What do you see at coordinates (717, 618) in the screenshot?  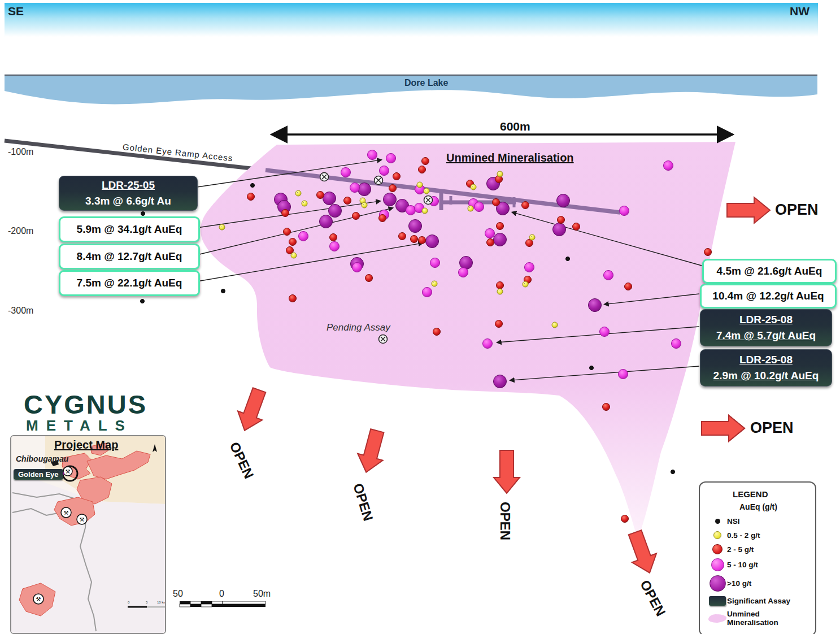 I see `unmined-mineralisation-swatch` at bounding box center [717, 618].